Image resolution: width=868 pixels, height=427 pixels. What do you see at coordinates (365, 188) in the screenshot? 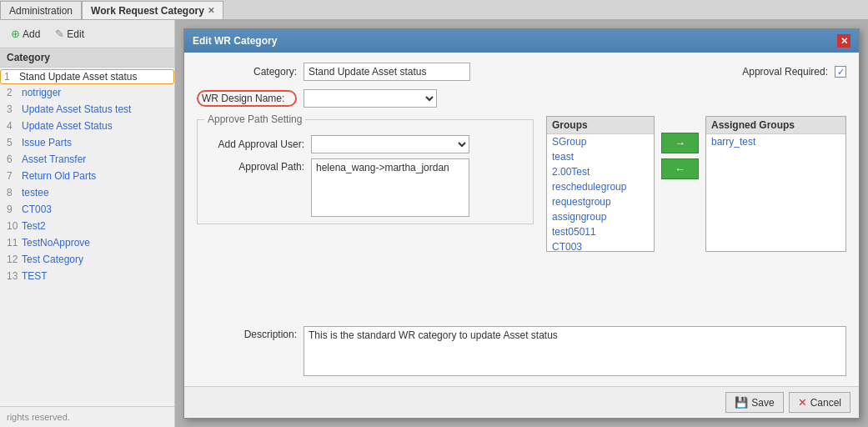
I see `approval-path-row: Approval Path: helena_wang->martha_jorda…` at bounding box center [365, 188].